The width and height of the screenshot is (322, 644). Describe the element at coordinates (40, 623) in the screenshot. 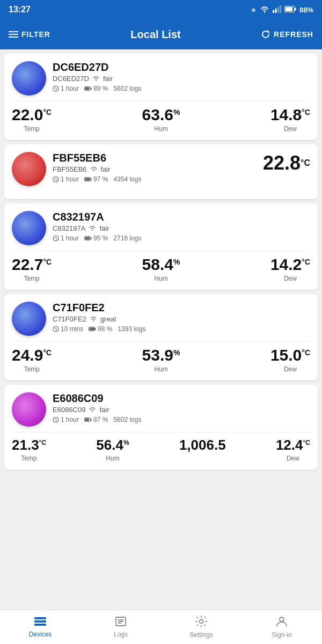

I see `devices-nav-icon` at that location.